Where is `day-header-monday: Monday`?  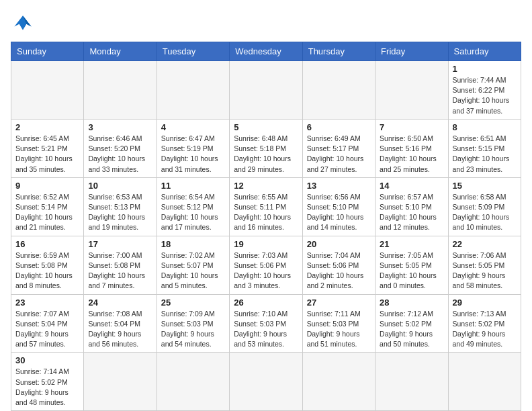 day-header-monday: Monday is located at coordinates (120, 52).